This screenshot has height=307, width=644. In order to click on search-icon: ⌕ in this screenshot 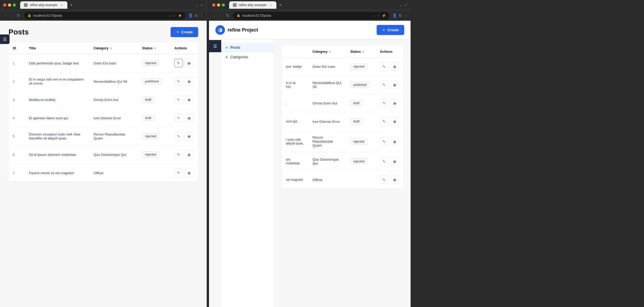, I will do `click(170, 16)`.